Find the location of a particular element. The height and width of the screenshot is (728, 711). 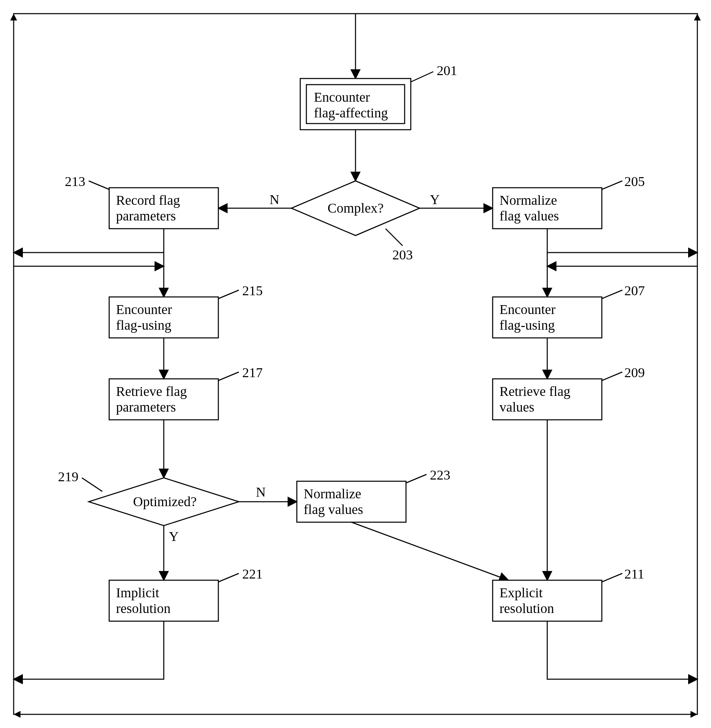

n211-label1: Explicit is located at coordinates (521, 592).